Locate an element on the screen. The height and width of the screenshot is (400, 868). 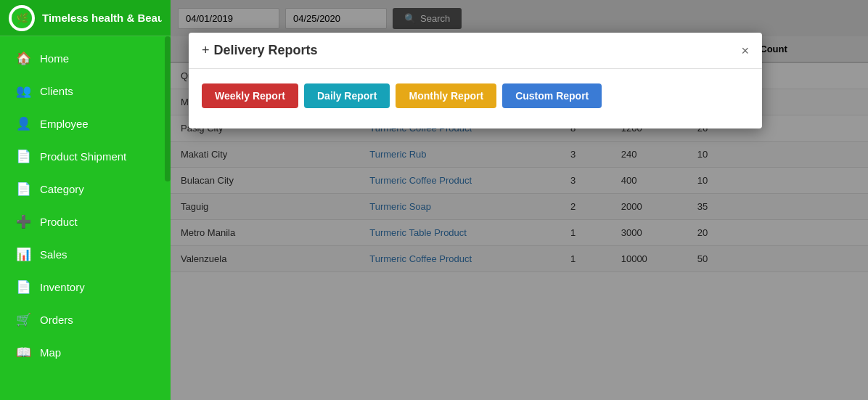
inventory-icon: 📄 is located at coordinates (23, 287).